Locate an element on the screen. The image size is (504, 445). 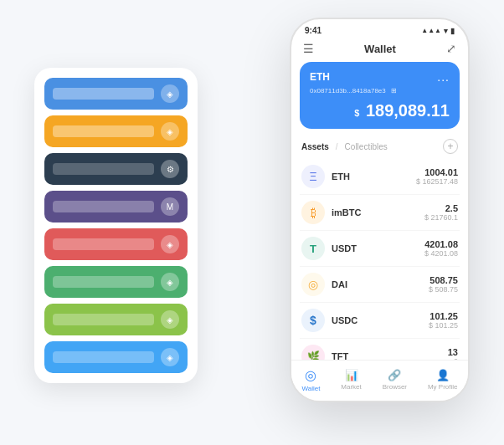
asset-item-usdc: $ USDC 101.25 $ 101.25 is located at coordinates (380, 321).